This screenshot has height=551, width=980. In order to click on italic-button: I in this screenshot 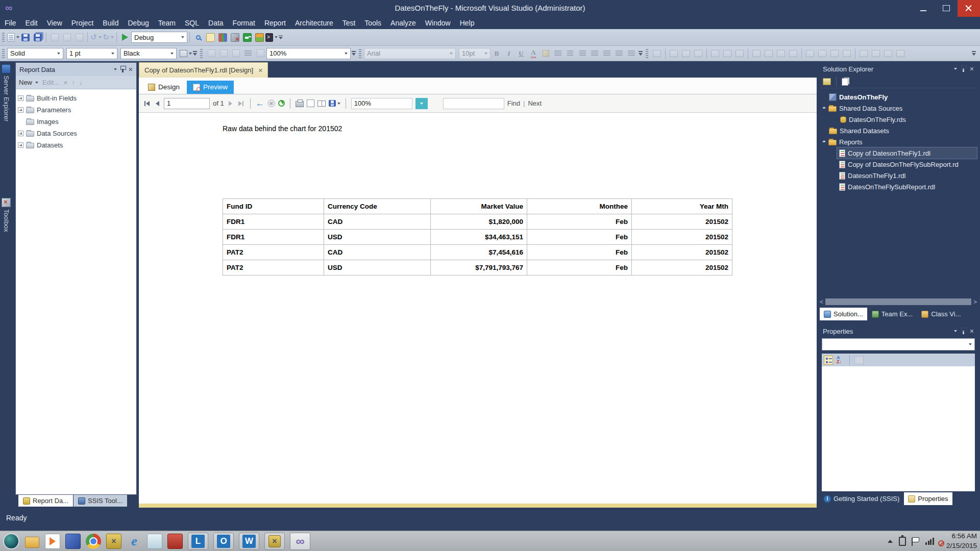, I will do `click(509, 54)`.